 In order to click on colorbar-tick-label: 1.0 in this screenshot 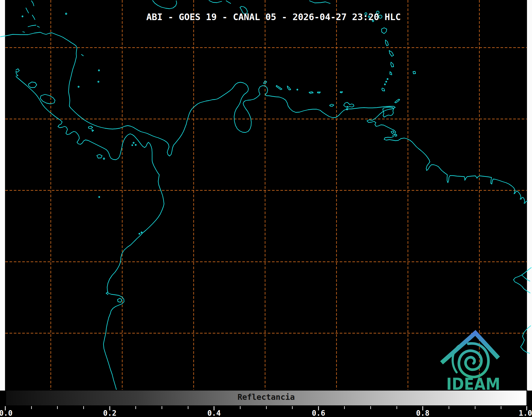, I will do `click(525, 413)`.